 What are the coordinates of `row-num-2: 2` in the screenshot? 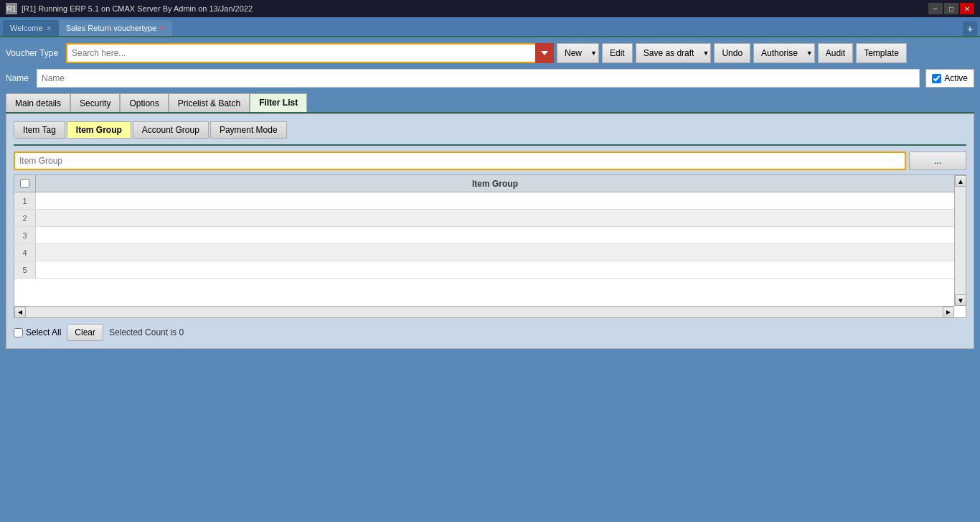 It's located at (25, 218).